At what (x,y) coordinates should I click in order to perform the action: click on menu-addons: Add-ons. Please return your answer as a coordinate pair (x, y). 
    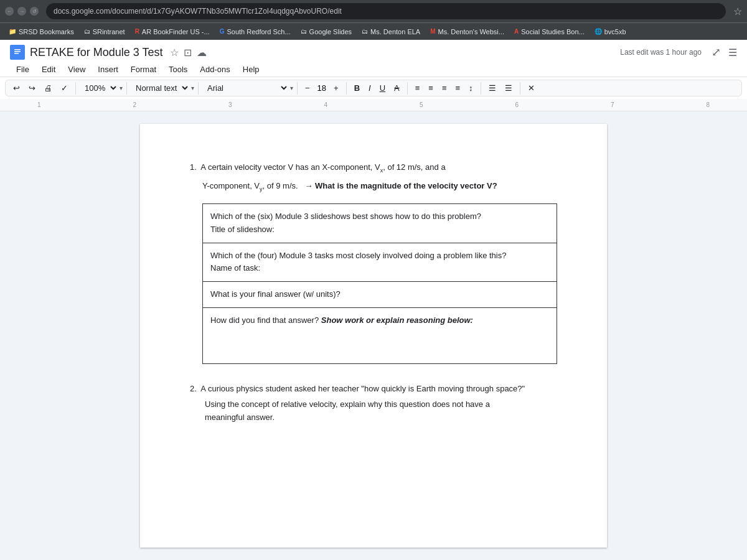
    Looking at the image, I should click on (215, 70).